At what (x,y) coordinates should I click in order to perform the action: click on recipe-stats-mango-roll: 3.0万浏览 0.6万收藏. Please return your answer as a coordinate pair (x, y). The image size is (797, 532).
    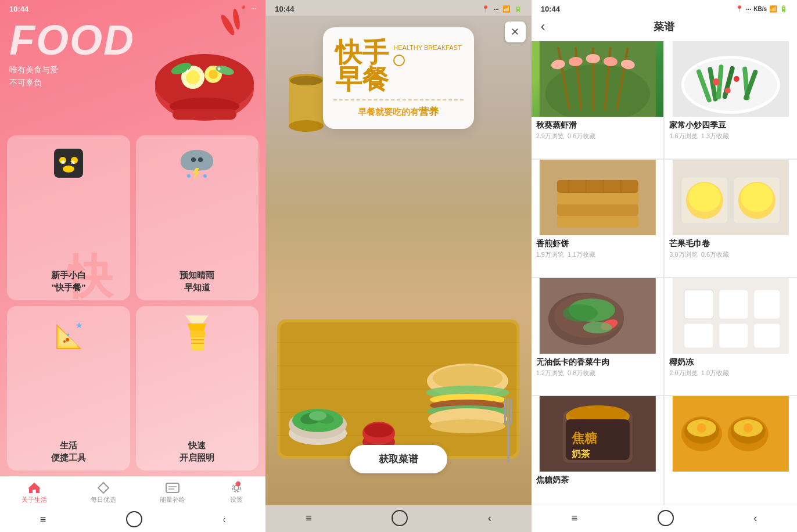
    Looking at the image, I should click on (731, 254).